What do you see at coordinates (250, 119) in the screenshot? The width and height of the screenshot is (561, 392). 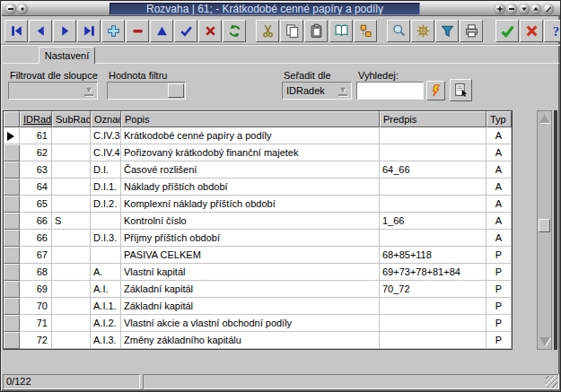 I see `column-header-popis: Popis` at bounding box center [250, 119].